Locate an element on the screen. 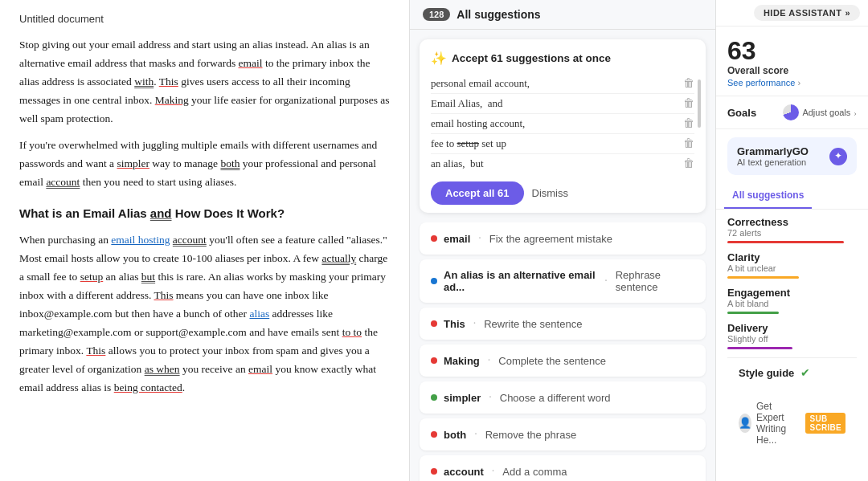 The height and width of the screenshot is (481, 868). metrics-list: Correctness 72 alerts Clarity A bit uncl… is located at coordinates (792, 345).